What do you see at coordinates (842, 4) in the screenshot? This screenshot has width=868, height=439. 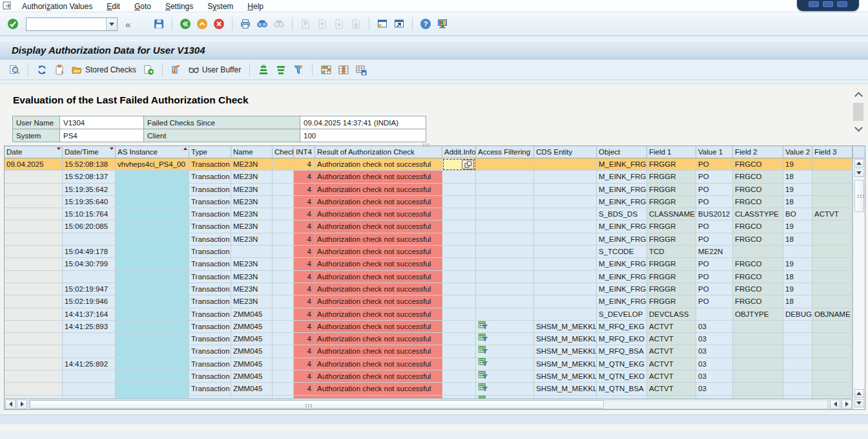 I see `close-button` at bounding box center [842, 4].